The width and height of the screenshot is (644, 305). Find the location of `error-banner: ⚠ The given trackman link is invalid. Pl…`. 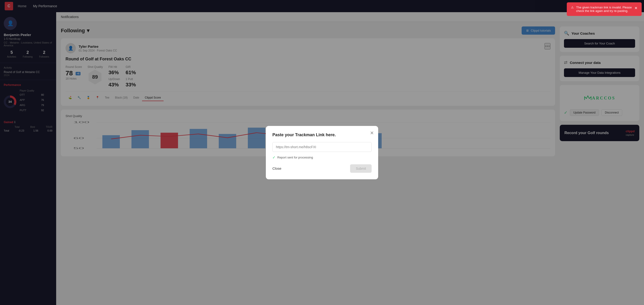

error-banner: ⚠ The given trackman link is invalid. Pl… is located at coordinates (604, 9).